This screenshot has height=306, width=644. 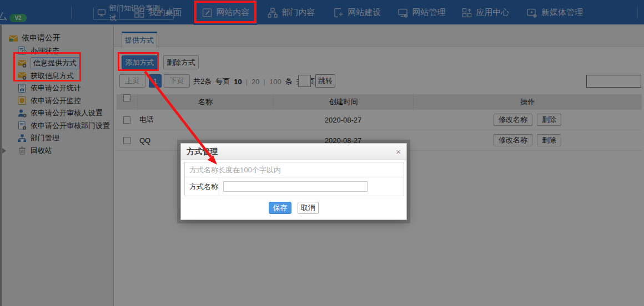 I want to click on dialog-titlebar: 方式管理 ×, so click(x=294, y=152).